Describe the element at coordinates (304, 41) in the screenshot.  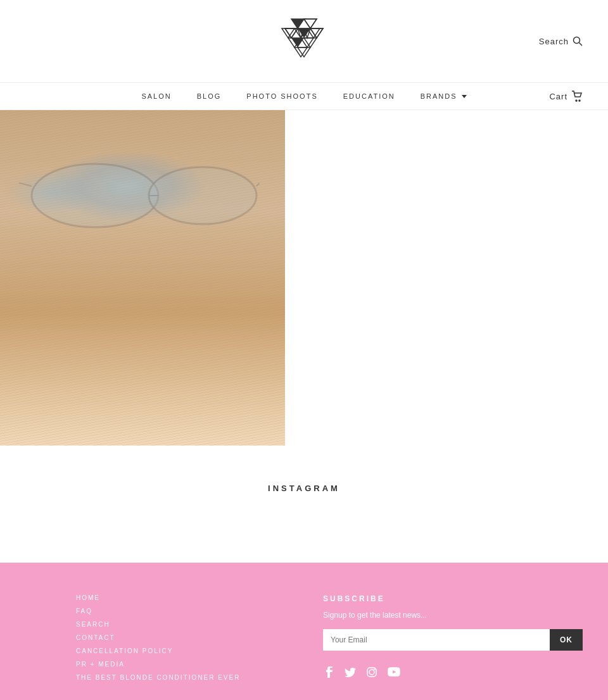
I see `logo` at that location.